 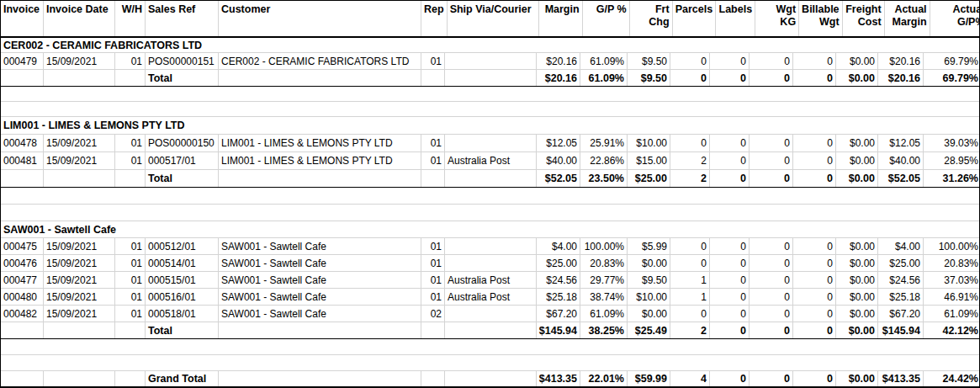 What do you see at coordinates (901, 313) in the screenshot?
I see `cell-actmargin: $67.20` at bounding box center [901, 313].